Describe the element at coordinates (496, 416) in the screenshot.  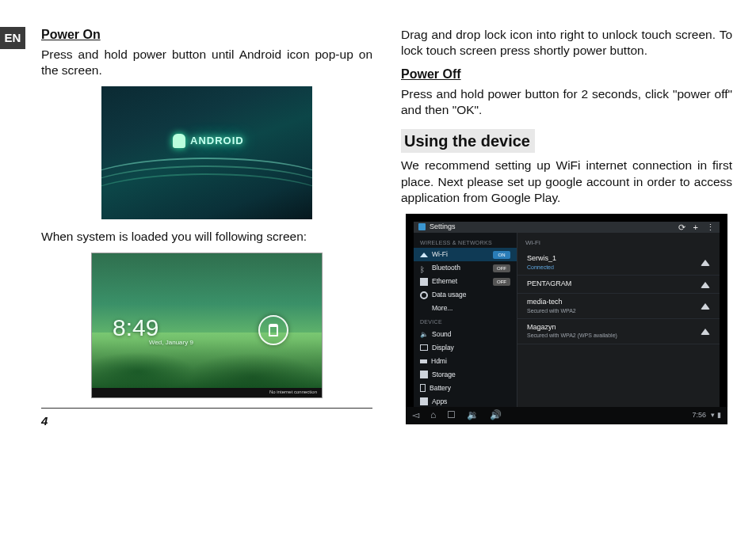
I see `vol-up-icon: 🔊` at that location.